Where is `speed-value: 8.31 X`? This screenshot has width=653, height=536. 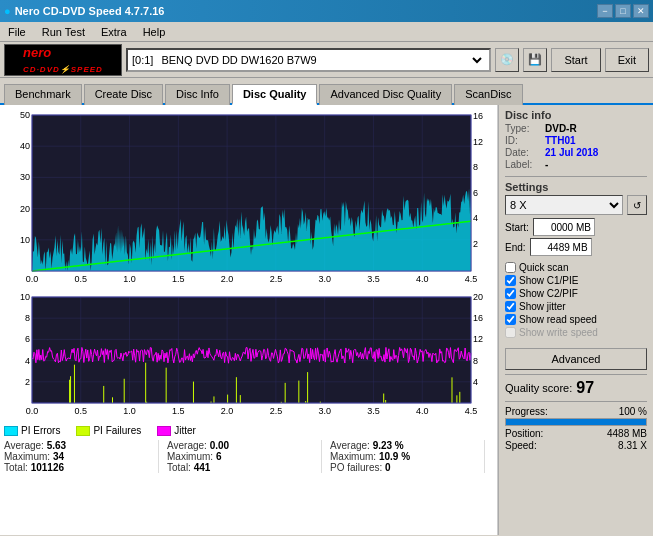
speed-value: 8.31 X is located at coordinates (632, 446).